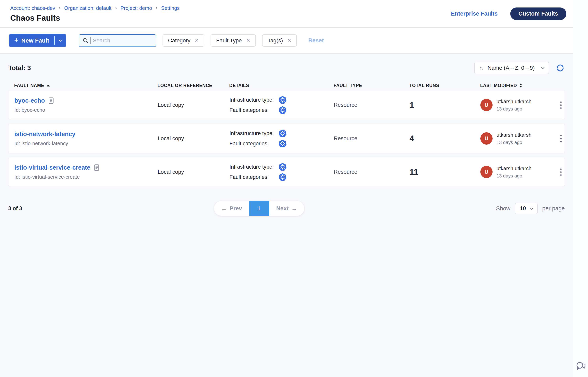  Describe the element at coordinates (136, 8) in the screenshot. I see `breadcrumb-project-link: Project: demo` at that location.